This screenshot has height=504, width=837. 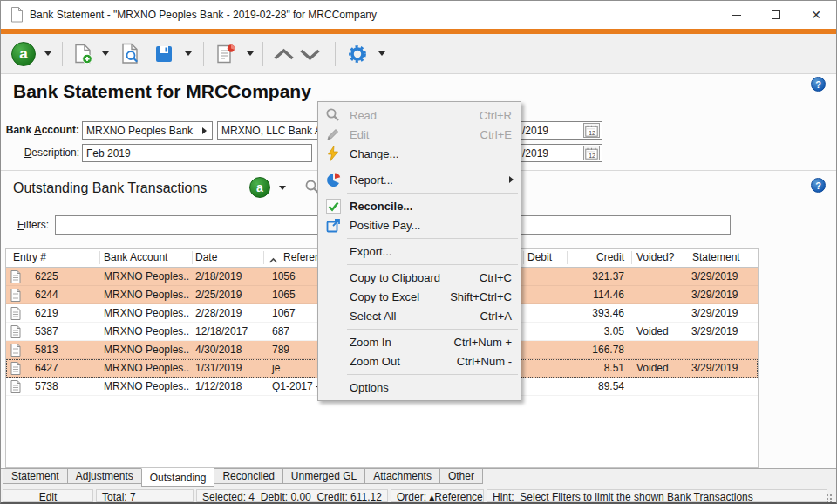 I want to click on description-field: Feb 2019, so click(x=197, y=153).